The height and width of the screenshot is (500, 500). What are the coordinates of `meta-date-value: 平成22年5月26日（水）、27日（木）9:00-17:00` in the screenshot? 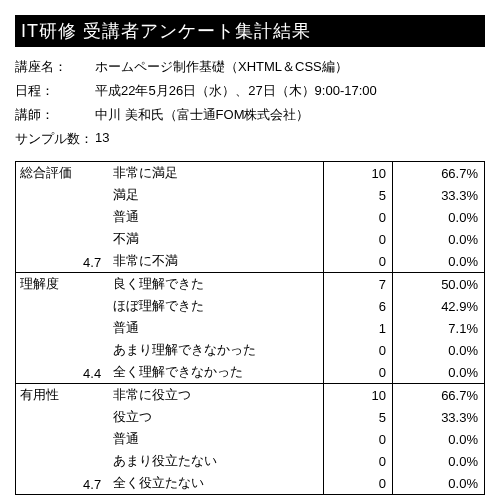 It's located at (290, 91).